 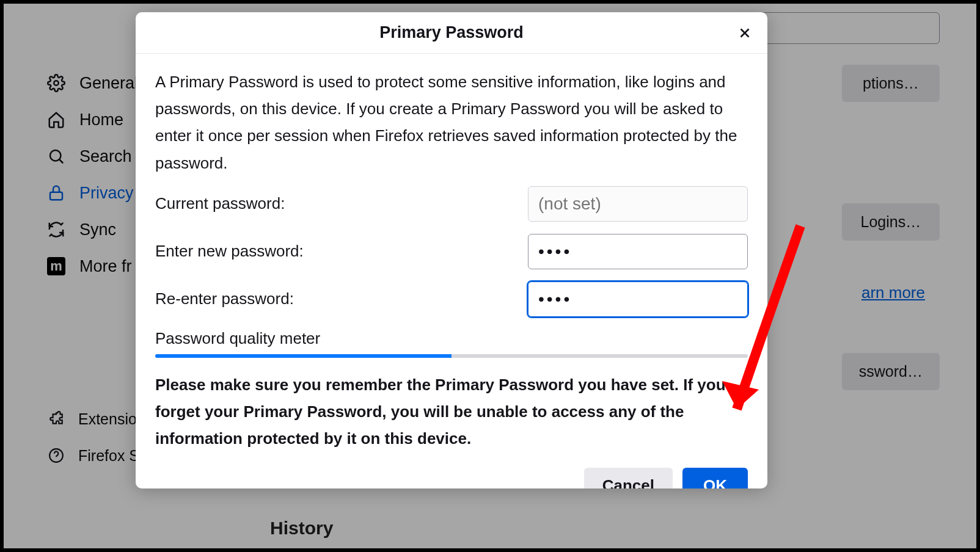 I want to click on meter-fill, so click(x=303, y=356).